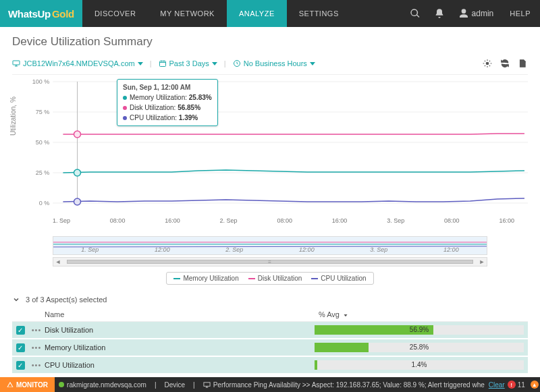 The height and width of the screenshot is (392, 540). I want to click on chart-tooltip: Sun, Sep 1, 12:00 AM Memory Utilization:…, so click(167, 103).